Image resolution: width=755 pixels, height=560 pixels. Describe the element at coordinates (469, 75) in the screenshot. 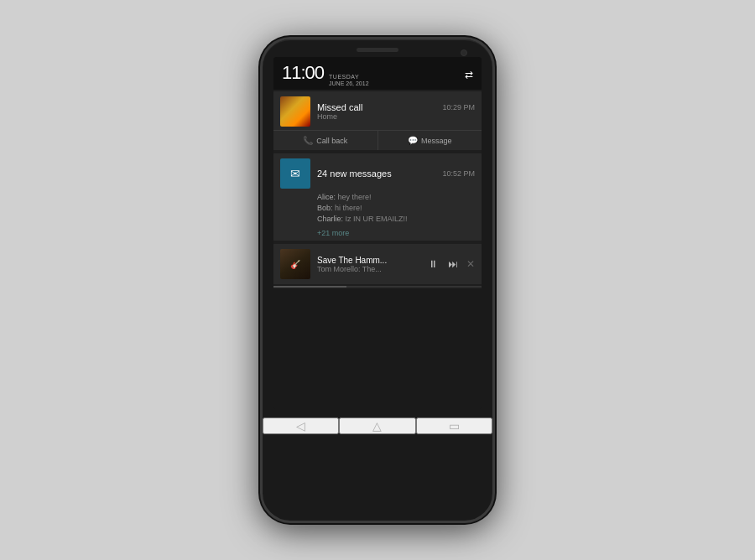

I see `status-icons: ⇄` at that location.